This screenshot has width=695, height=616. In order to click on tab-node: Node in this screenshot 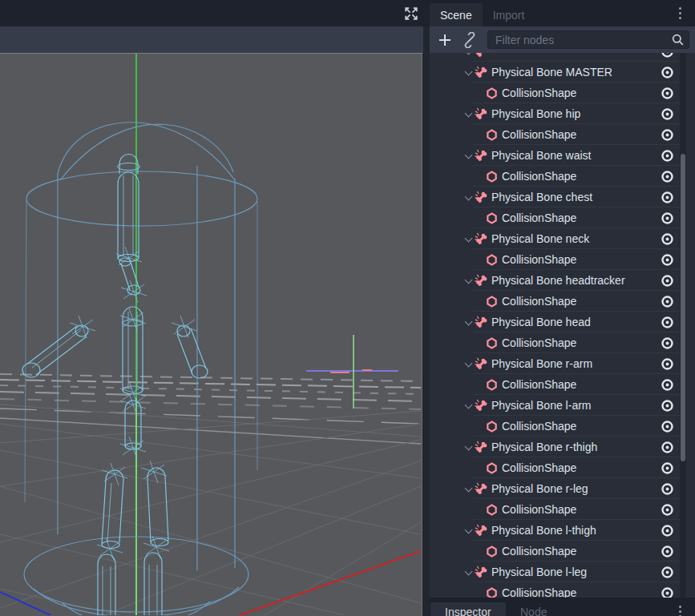, I will do `click(534, 609)`.